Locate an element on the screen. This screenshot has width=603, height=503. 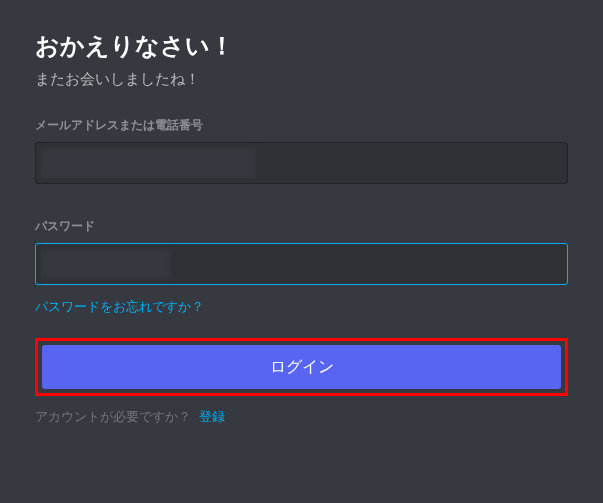
page-title: おかえりなさい！ is located at coordinates (302, 46).